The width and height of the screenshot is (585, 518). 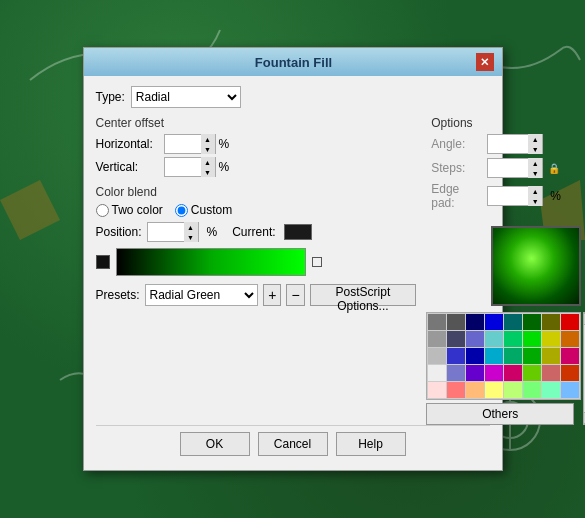 I want to click on cancel-button: Cancel, so click(x=293, y=444).